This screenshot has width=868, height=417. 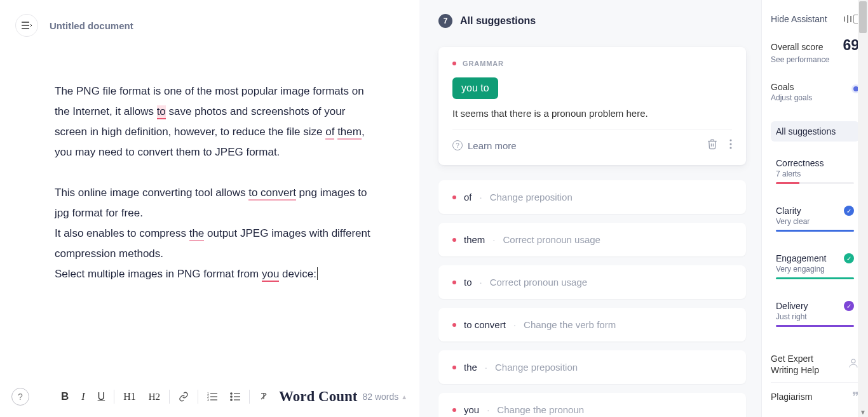 What do you see at coordinates (380, 397) in the screenshot?
I see `word-count-value: 82 words` at bounding box center [380, 397].